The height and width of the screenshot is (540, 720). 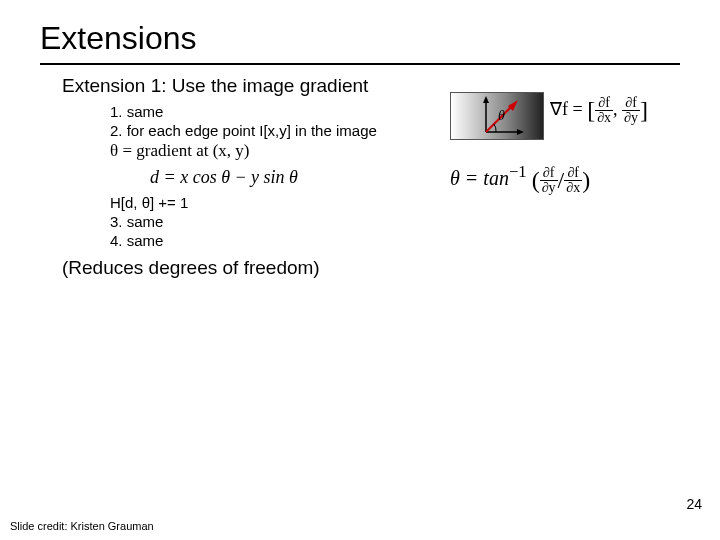 What do you see at coordinates (565, 178) in the screenshot?
I see `theta-formula: θ = tan−1 (∂f∂y/∂f∂x)` at bounding box center [565, 178].